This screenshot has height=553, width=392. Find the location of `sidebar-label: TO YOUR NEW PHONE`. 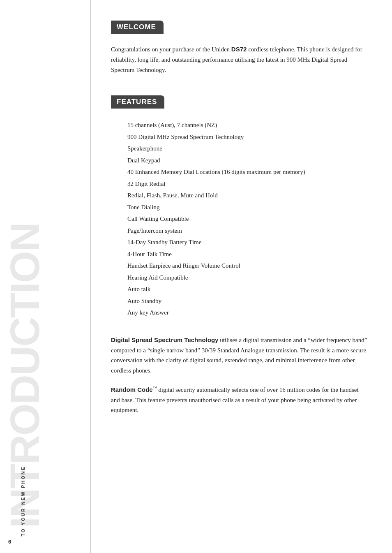

sidebar-label: TO YOUR NEW PHONE is located at coordinates (23, 501).